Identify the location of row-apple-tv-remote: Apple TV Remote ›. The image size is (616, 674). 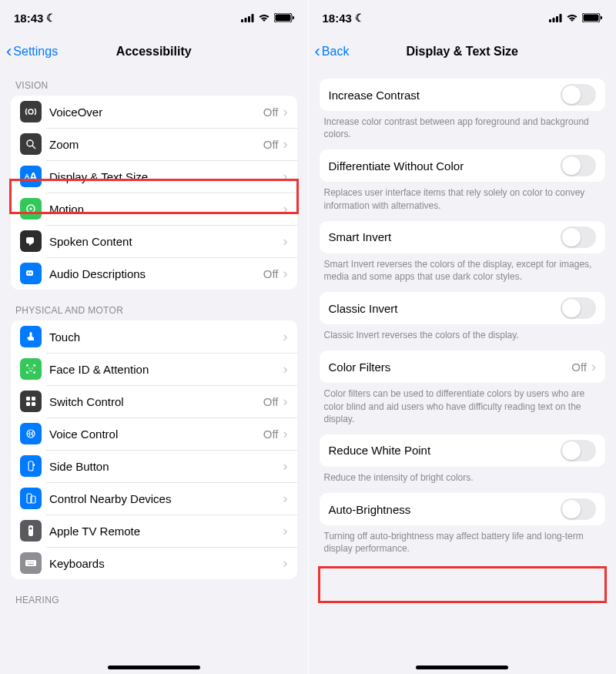
(154, 531).